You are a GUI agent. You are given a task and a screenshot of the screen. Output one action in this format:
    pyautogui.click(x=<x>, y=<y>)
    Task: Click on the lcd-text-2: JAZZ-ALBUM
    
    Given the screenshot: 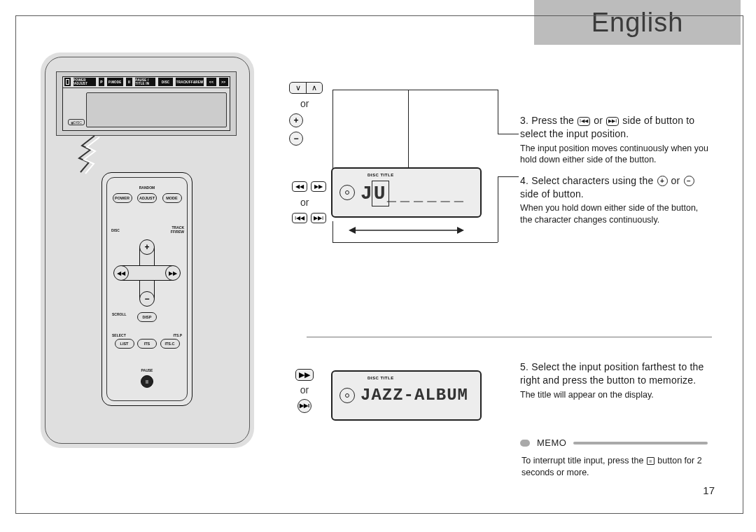 What is the action you would take?
    pyautogui.click(x=414, y=395)
    